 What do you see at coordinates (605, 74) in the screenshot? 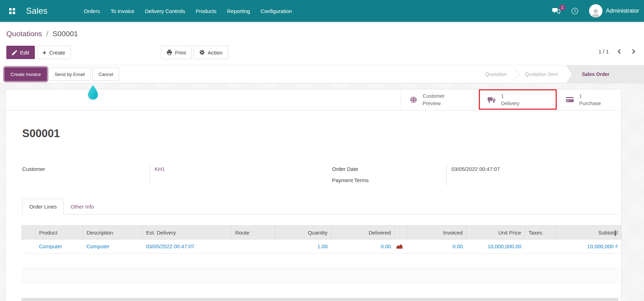
I see `state-sales-order: Sales Order` at bounding box center [605, 74].